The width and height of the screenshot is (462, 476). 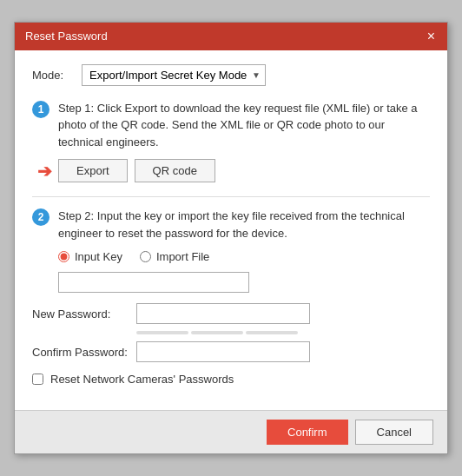 I want to click on key-input, so click(x=154, y=282).